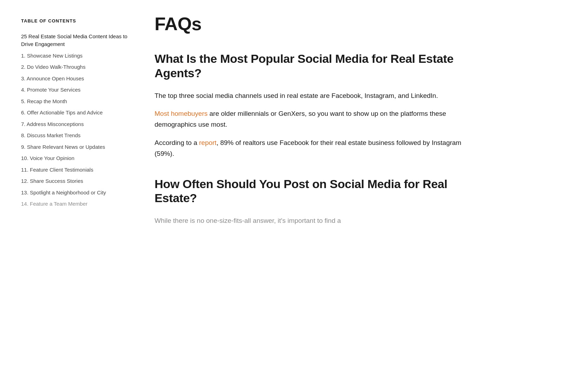 The image size is (562, 392). Describe the element at coordinates (77, 159) in the screenshot. I see `toc-item-item10: 10. Voice Your Opinion` at that location.